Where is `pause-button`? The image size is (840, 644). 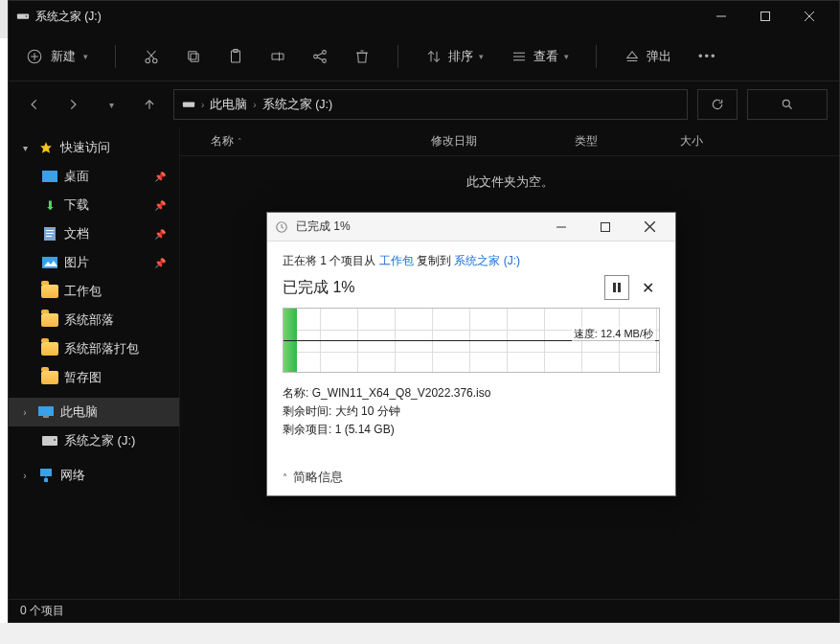 pause-button is located at coordinates (617, 288).